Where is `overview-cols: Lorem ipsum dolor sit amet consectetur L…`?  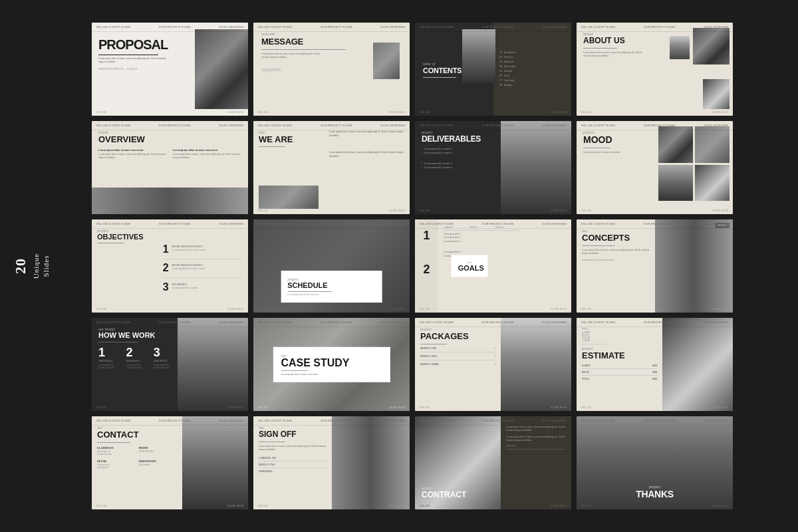 overview-cols: Lorem ipsum dolor sit amet consectetur L… is located at coordinates (170, 154).